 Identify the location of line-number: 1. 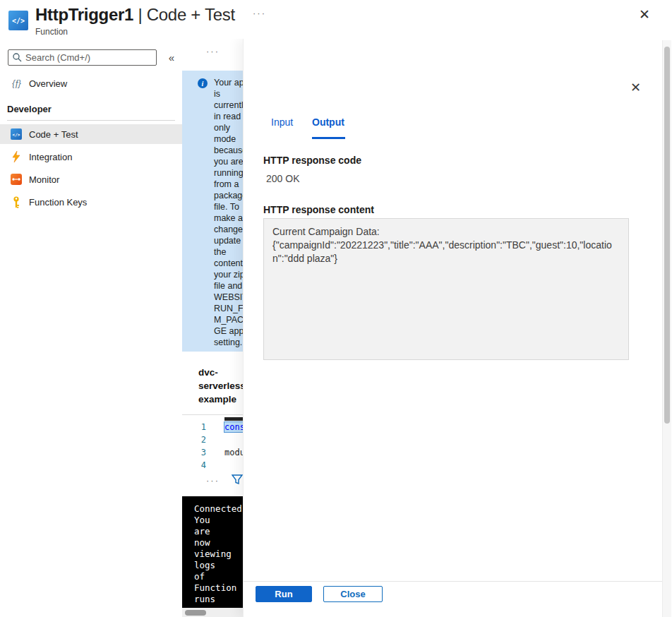
(200, 427).